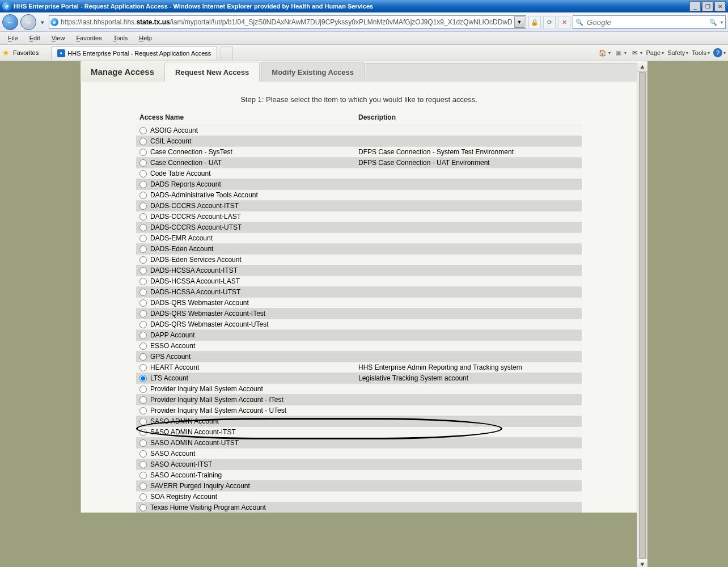  What do you see at coordinates (246, 163) in the screenshot?
I see `access-option: Case Connection - UAT` at bounding box center [246, 163].